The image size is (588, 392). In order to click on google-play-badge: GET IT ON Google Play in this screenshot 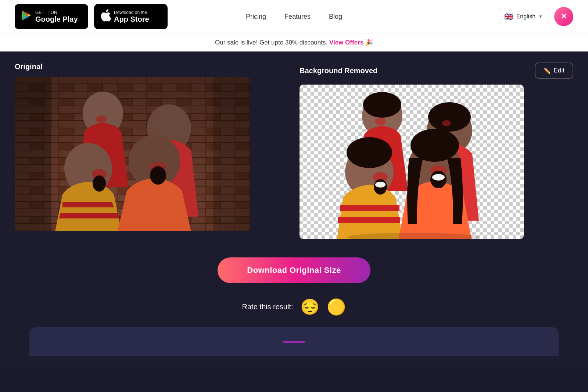, I will do `click(51, 17)`.